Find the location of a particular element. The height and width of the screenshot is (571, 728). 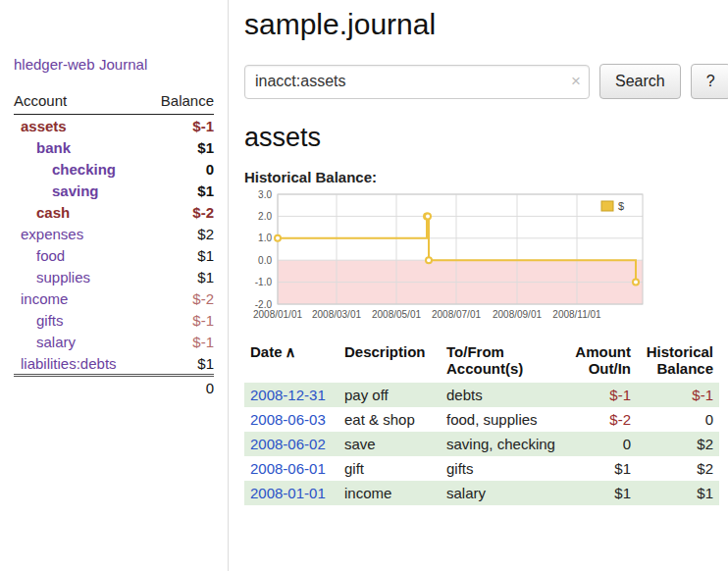

header-description-label: Description is located at coordinates (390, 351).